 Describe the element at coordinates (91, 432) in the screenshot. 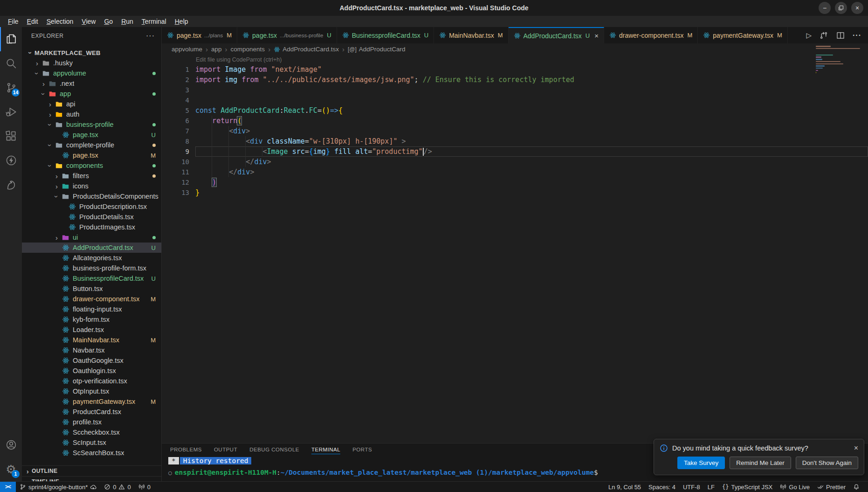

I see `tree-item-sccheckbox-tsx: Sccheckbox.tsx` at that location.